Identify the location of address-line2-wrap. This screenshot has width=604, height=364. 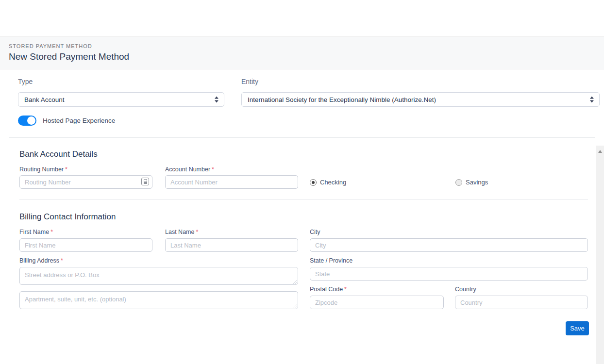
(159, 300).